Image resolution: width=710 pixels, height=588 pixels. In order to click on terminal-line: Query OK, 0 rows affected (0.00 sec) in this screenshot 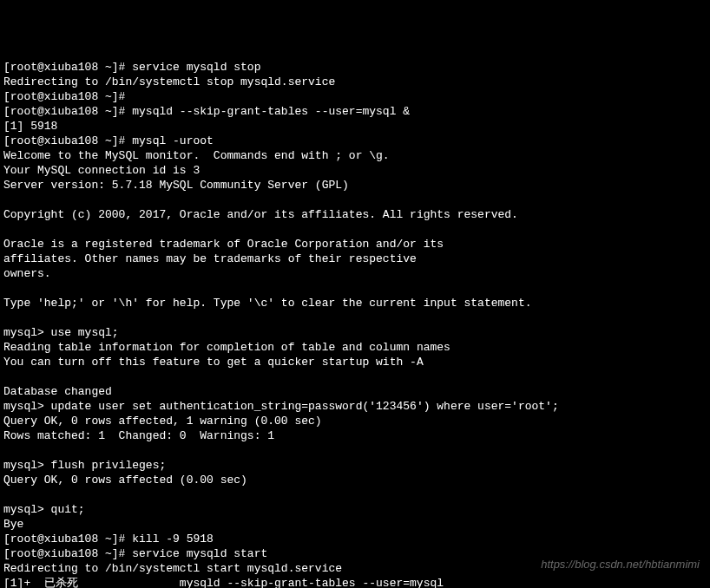, I will do `click(355, 480)`.